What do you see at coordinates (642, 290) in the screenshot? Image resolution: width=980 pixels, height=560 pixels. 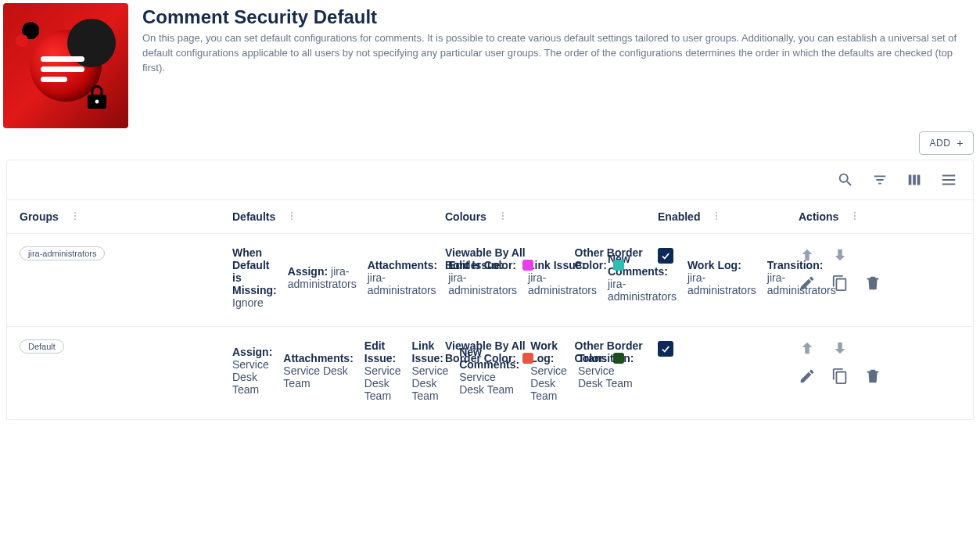 I see `value-new-comments: jira-administrators` at bounding box center [642, 290].